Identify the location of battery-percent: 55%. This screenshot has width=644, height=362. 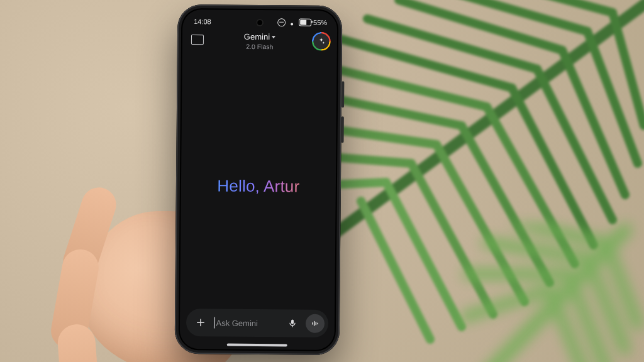
(320, 23).